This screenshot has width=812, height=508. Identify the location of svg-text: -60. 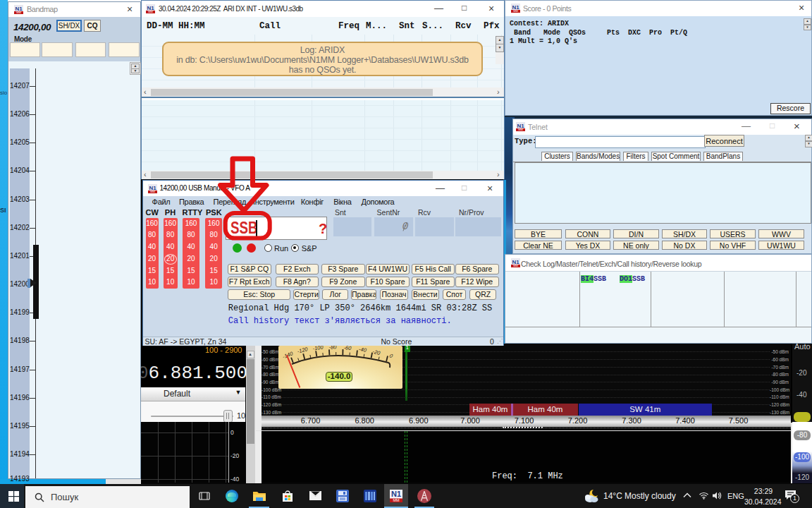
(347, 349).